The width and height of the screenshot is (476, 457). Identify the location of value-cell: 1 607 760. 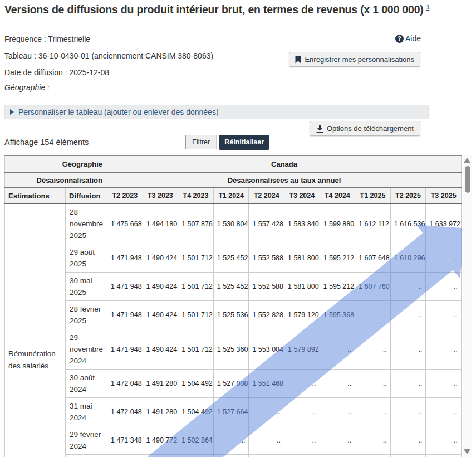
(373, 286).